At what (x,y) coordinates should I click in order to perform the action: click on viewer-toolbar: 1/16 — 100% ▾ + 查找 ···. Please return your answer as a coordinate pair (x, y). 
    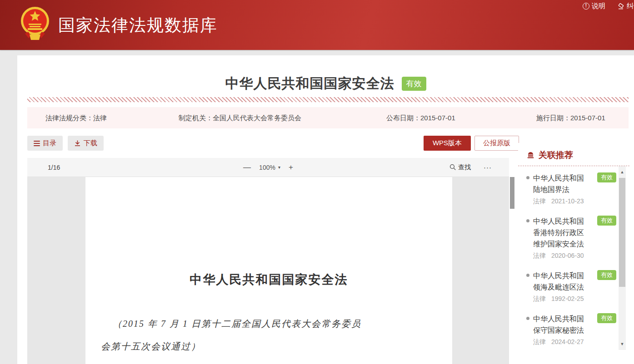
    Looking at the image, I should click on (268, 167).